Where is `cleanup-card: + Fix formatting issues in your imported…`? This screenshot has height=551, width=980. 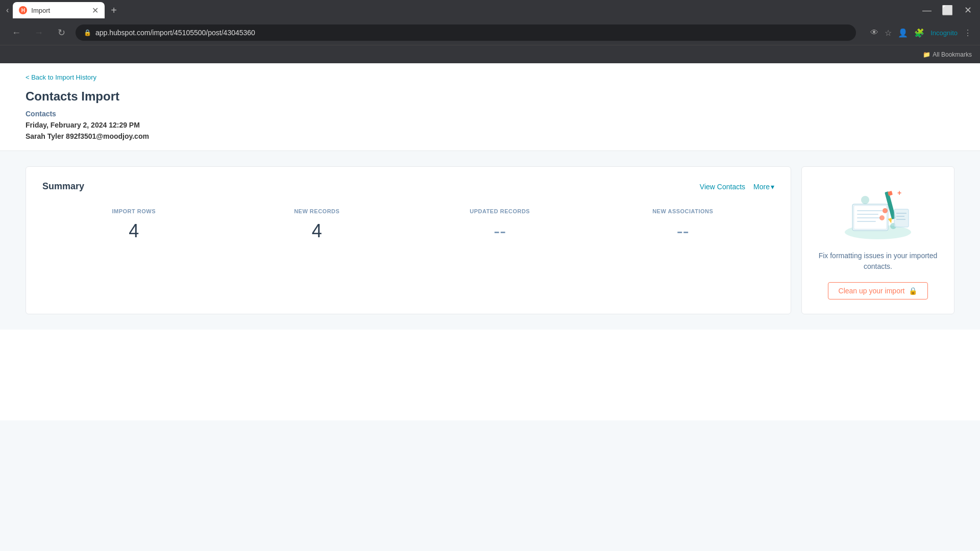
cleanup-card: + Fix formatting issues in your imported… is located at coordinates (878, 240).